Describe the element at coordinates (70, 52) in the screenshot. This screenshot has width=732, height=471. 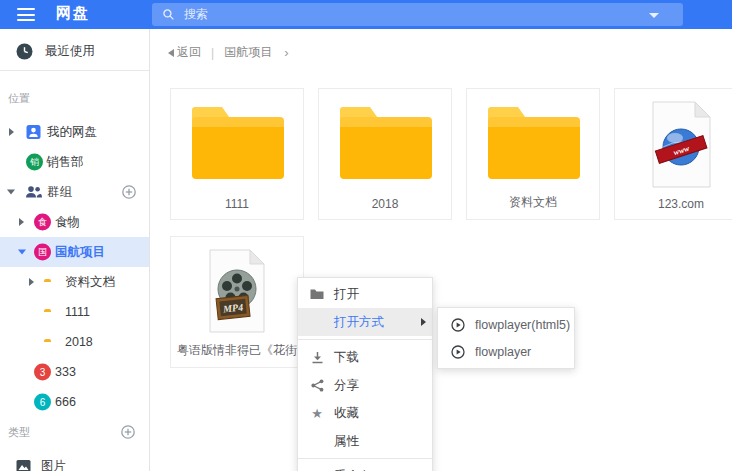
I see `sidebar-recent-label: 最近使用` at that location.